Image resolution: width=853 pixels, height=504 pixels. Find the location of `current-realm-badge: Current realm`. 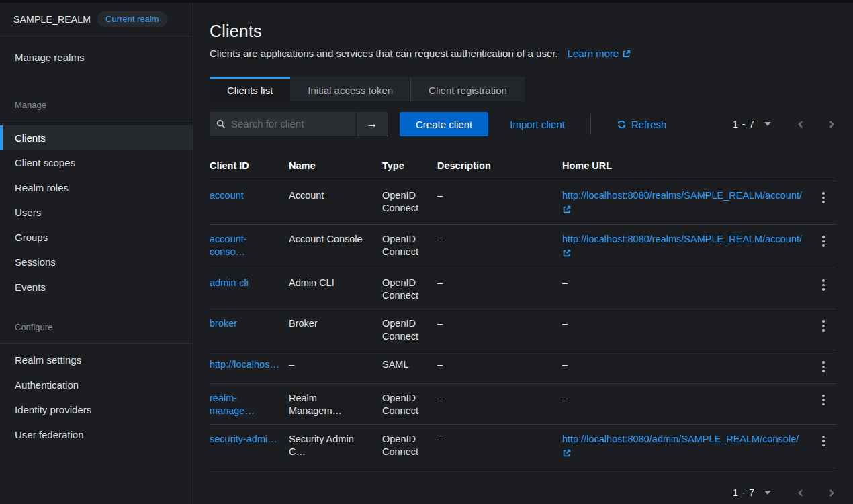

current-realm-badge: Current realm is located at coordinates (132, 19).